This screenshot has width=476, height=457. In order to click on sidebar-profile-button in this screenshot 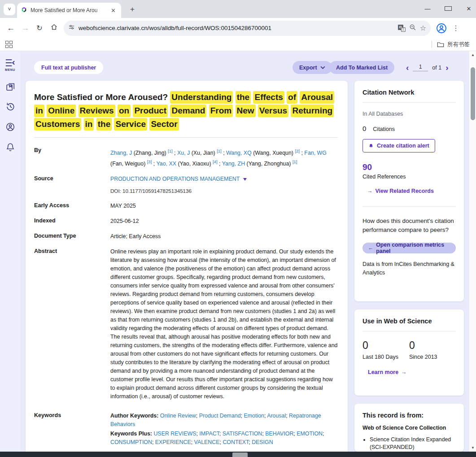, I will do `click(10, 127)`.